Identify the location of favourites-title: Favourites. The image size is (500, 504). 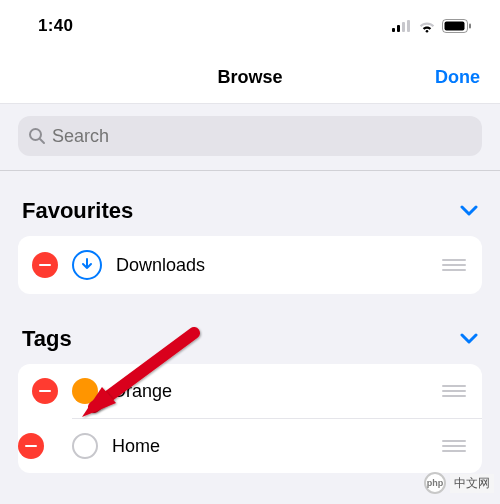
(78, 211).